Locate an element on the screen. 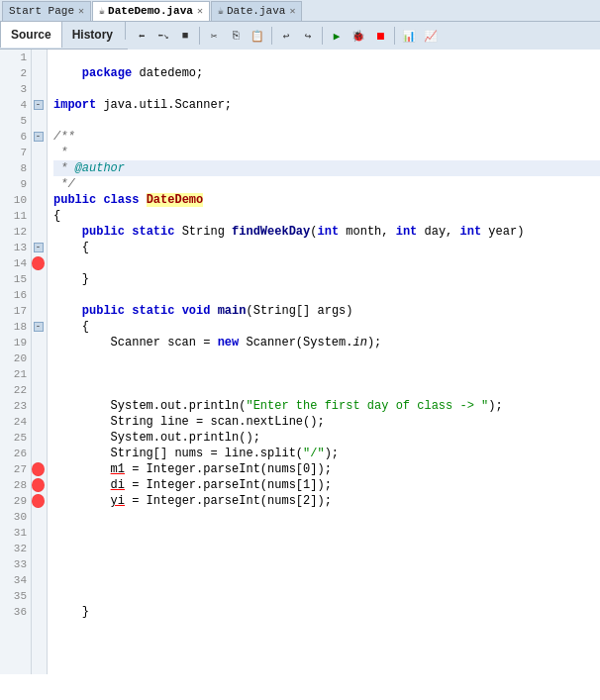 The image size is (600, 700). toolbar-btn-debug: 🐞 is located at coordinates (358, 36).